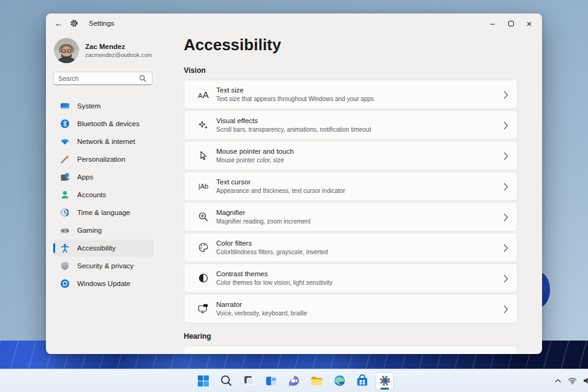  What do you see at coordinates (294, 380) in the screenshot?
I see `taskbar` at bounding box center [294, 380].